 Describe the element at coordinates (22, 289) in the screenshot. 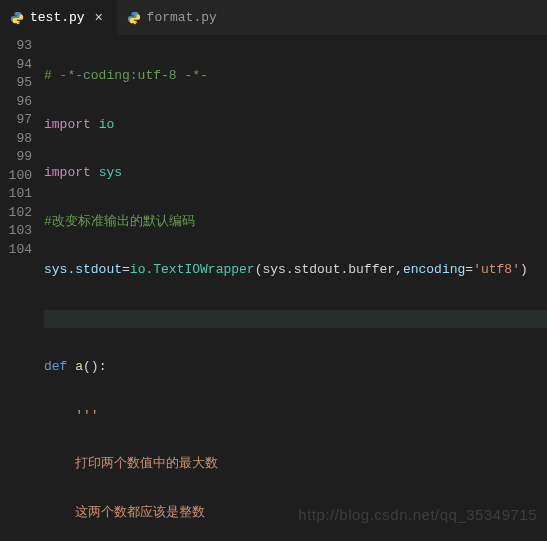

I see `line-numbers: 939495 969798 99100101 102103104` at that location.